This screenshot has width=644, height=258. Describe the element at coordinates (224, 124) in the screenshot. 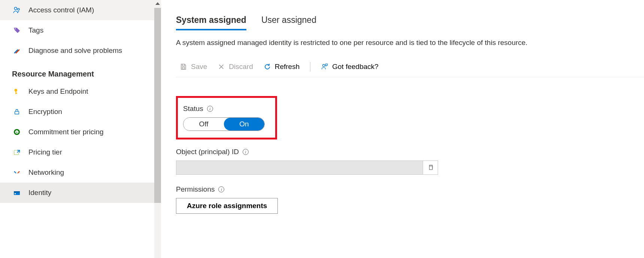

I see `status-toggle: Off On` at that location.